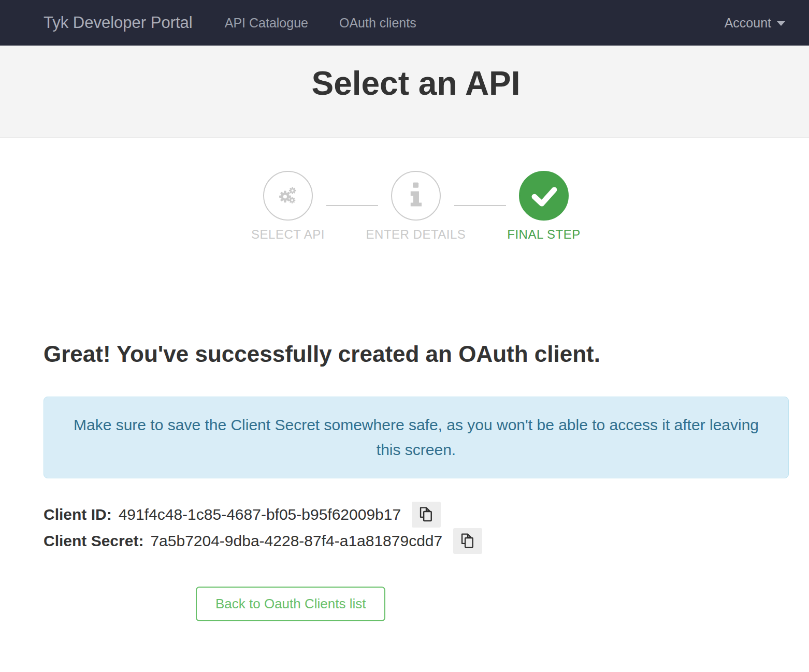  Describe the element at coordinates (404, 205) in the screenshot. I see `wizard-stepper: SELECT API ENTER DETAILS FINAL STEP` at that location.